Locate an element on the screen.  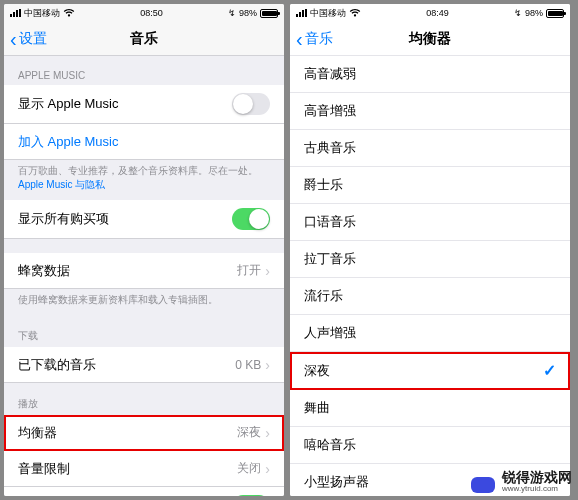
watermark-logo-icon is located at coordinates (483, 482).